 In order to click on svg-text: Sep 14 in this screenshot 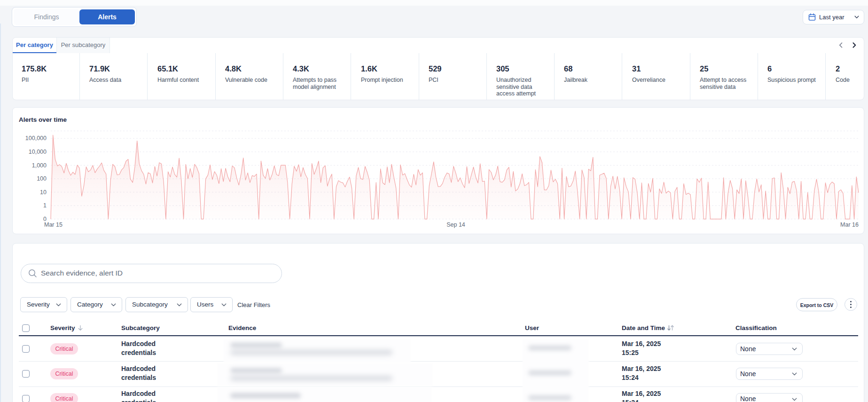, I will do `click(456, 225)`.